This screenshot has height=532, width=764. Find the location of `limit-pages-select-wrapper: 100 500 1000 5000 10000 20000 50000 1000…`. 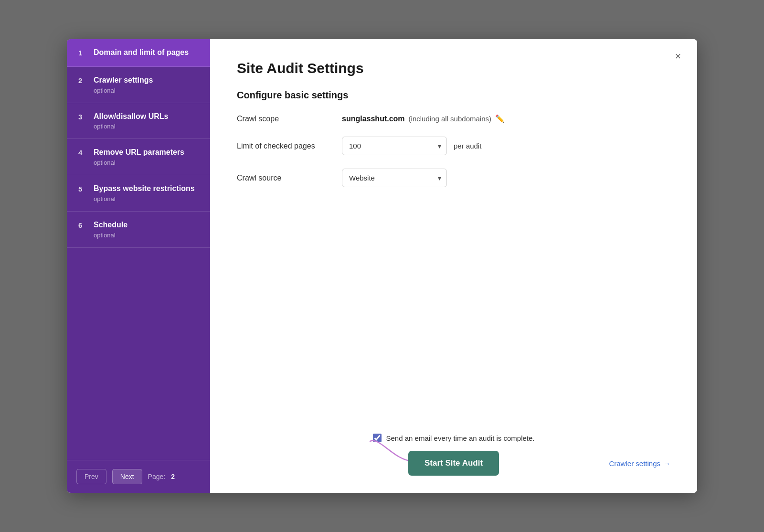

limit-pages-select-wrapper: 100 500 1000 5000 10000 20000 50000 1000… is located at coordinates (394, 146).